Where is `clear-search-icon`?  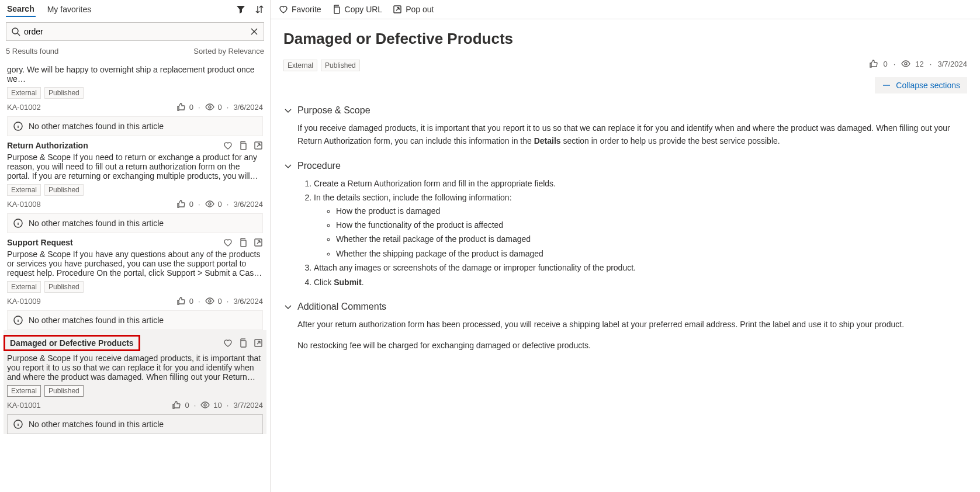
clear-search-icon is located at coordinates (254, 32).